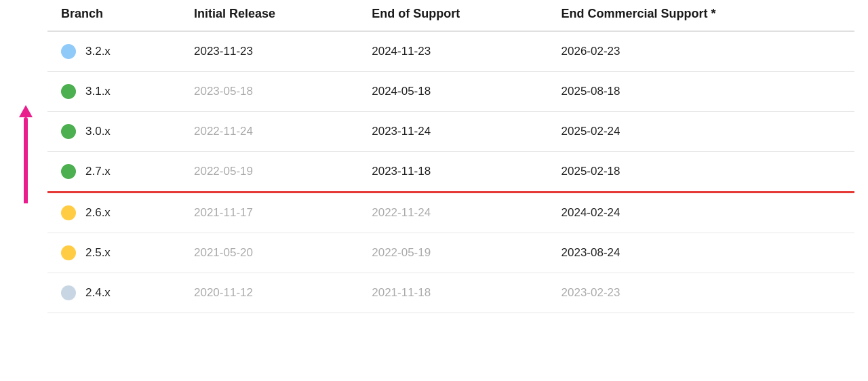  Describe the element at coordinates (115, 132) in the screenshot. I see `branch-cell: 3.0.x` at that location.